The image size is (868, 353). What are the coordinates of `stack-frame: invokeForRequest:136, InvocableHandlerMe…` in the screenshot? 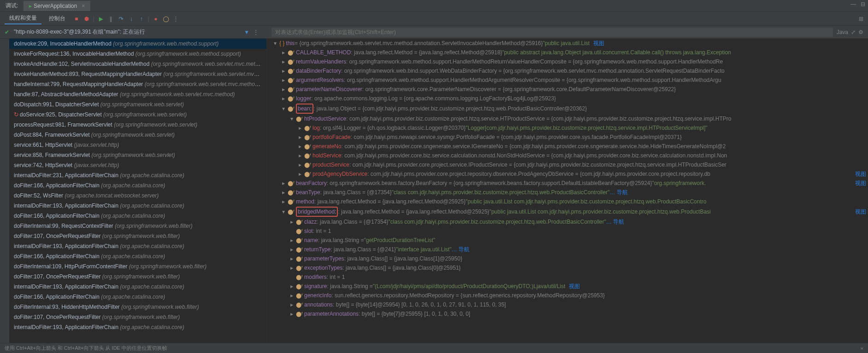 It's located at (138, 54).